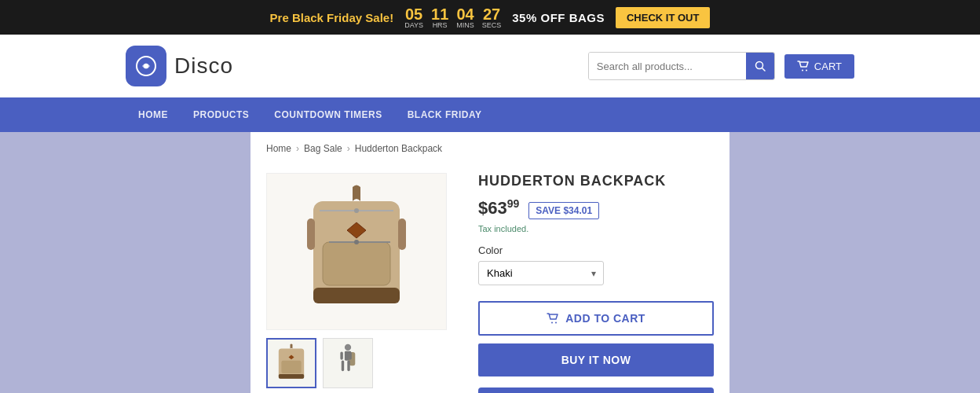  I want to click on breadcrumb-home: Home, so click(279, 149).